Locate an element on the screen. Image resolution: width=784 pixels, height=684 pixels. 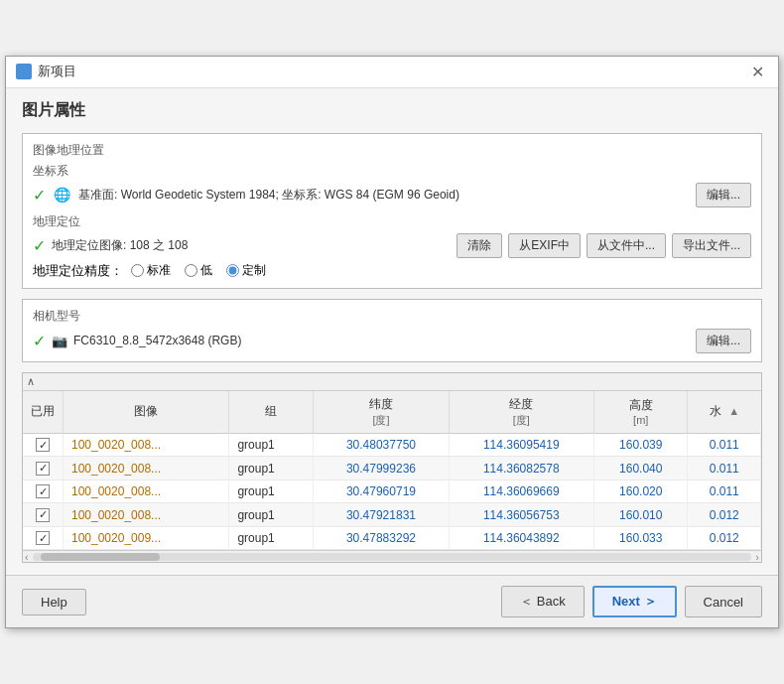
table-h-scrollbar: ‹ › is located at coordinates (392, 556).